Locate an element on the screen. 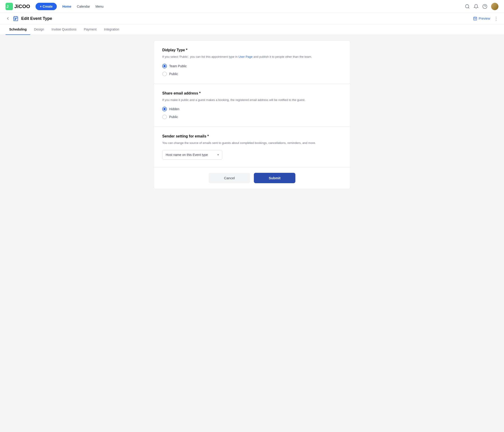 The image size is (504, 432). radio-hidden-inner is located at coordinates (164, 109).